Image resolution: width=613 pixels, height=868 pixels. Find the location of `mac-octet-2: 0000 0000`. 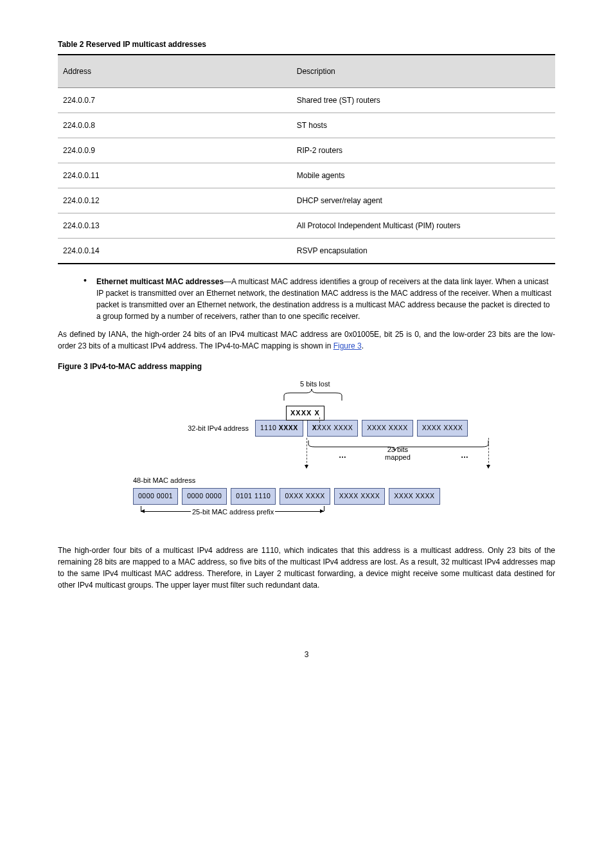

mac-octet-2: 0000 0000 is located at coordinates (204, 496).